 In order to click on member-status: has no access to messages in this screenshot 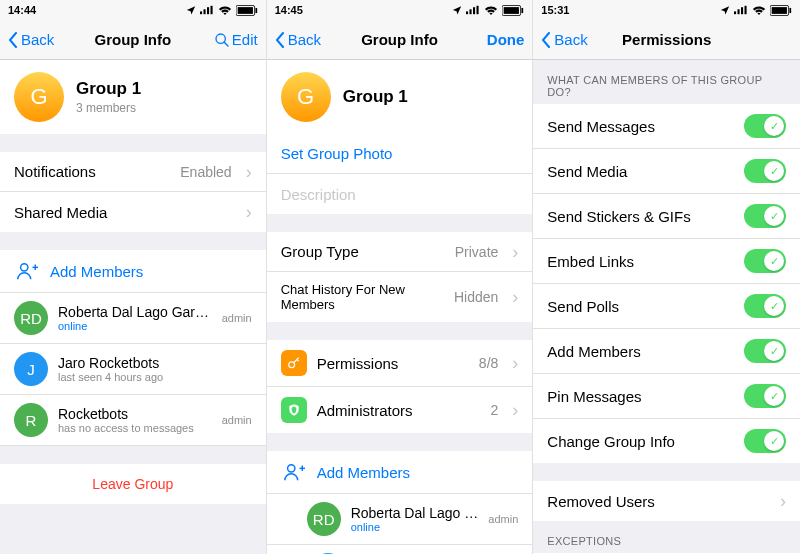, I will do `click(135, 428)`.